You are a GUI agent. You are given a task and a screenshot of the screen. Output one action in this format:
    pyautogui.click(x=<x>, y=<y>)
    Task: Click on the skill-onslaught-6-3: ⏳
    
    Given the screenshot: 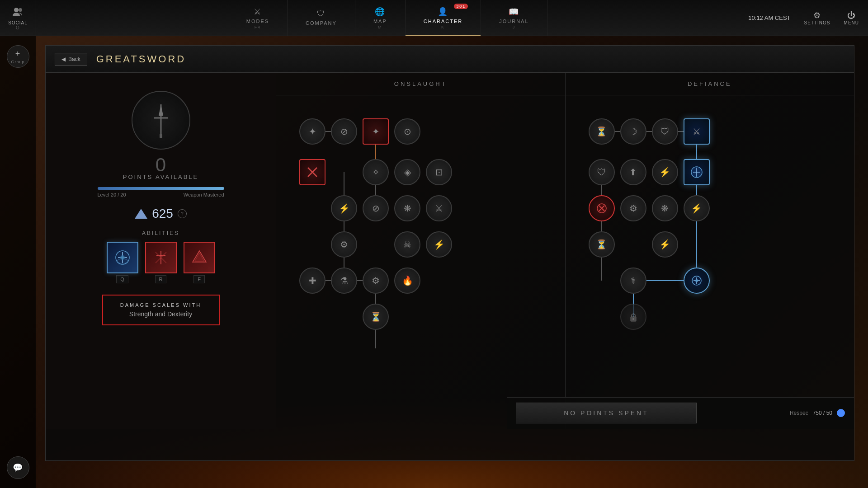 What is the action you would take?
    pyautogui.click(x=376, y=317)
    